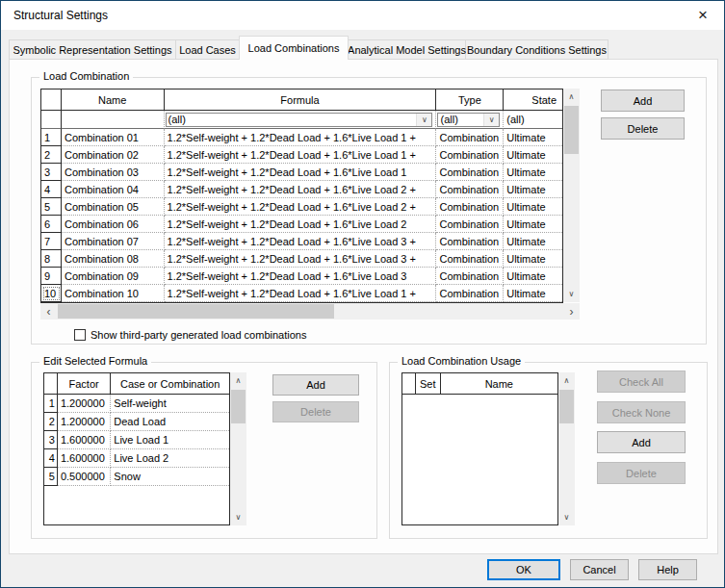  I want to click on table-row: 4 1.600000 Live Load 2, so click(137, 458).